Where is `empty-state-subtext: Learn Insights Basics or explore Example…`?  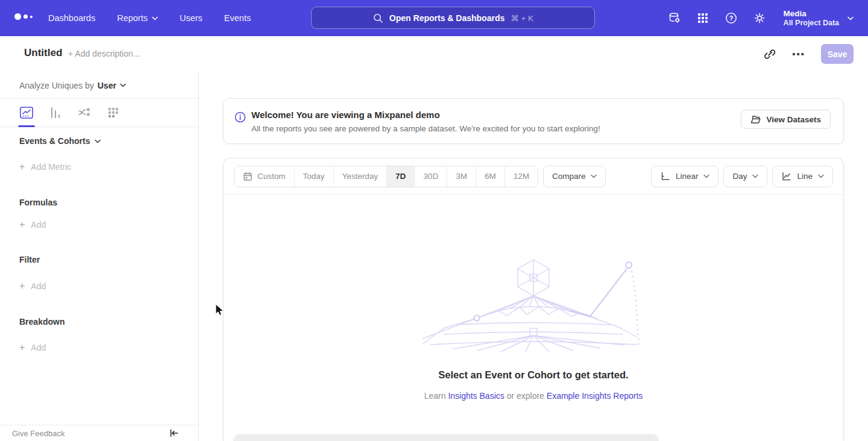
empty-state-subtext: Learn Insights Basics or explore Example… is located at coordinates (533, 396).